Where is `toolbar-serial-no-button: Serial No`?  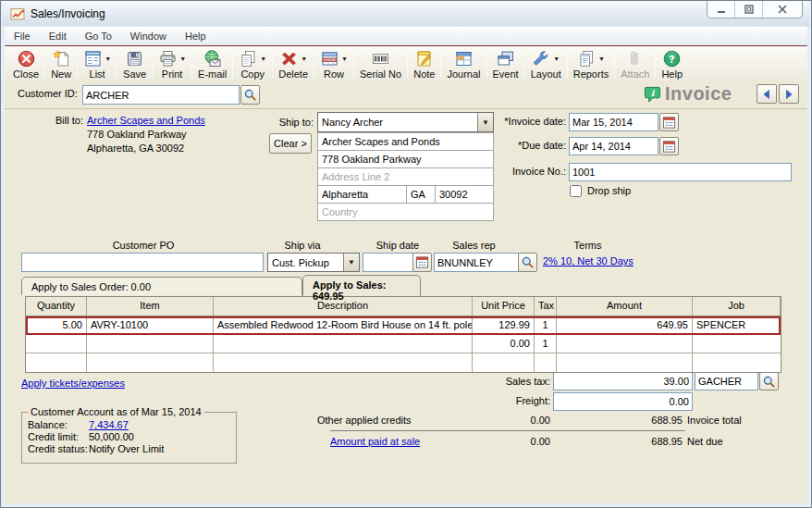
toolbar-serial-no-button: Serial No is located at coordinates (381, 64).